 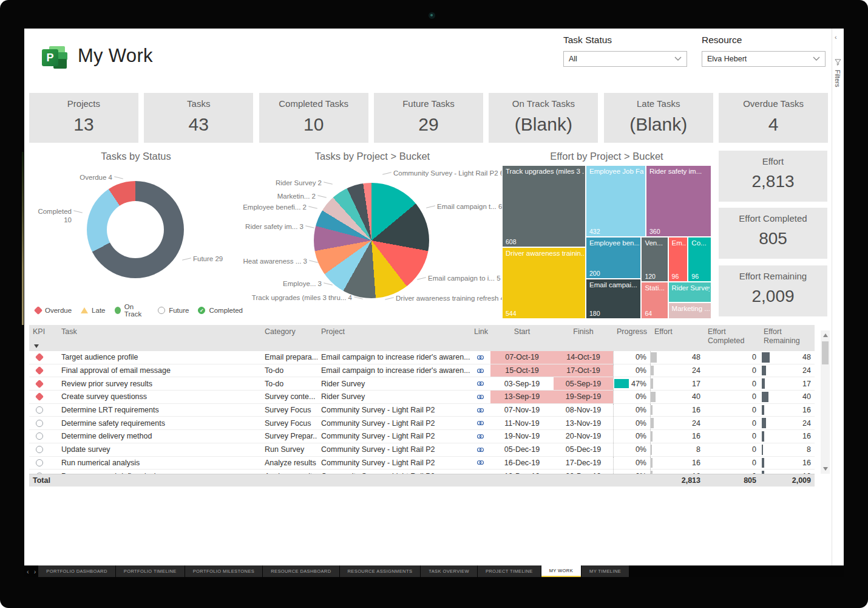 I want to click on treemap-cell: Co...96, so click(x=699, y=260).